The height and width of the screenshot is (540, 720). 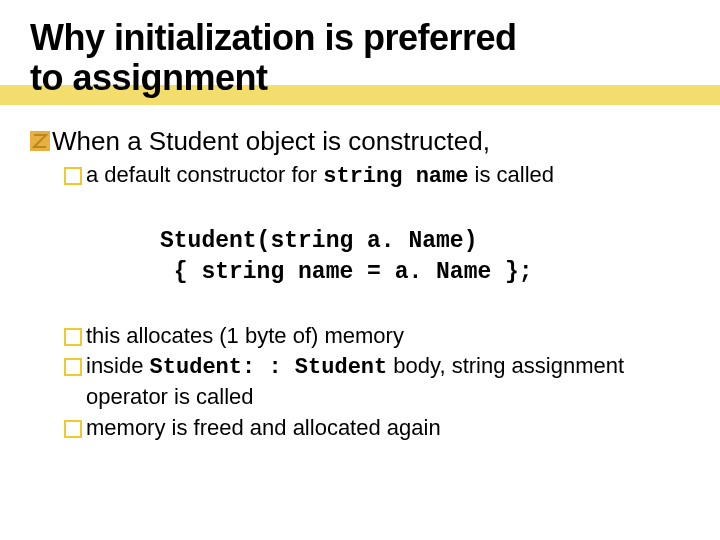 What do you see at coordinates (274, 38) in the screenshot?
I see `title-line-1: Why initialization is preferred` at bounding box center [274, 38].